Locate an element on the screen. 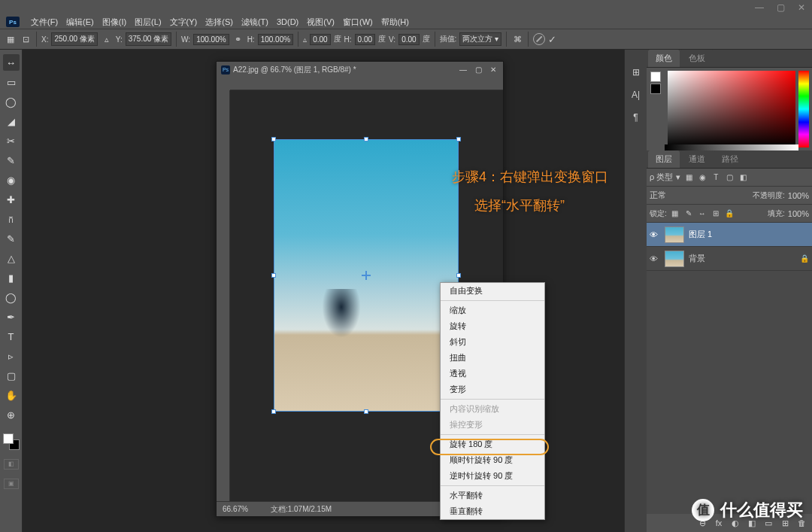  window-minimize-button: — is located at coordinates (759, 8).